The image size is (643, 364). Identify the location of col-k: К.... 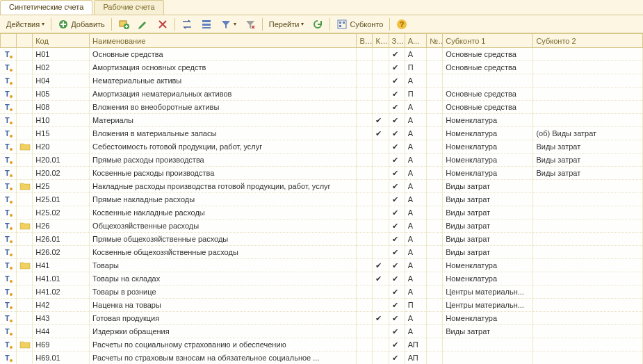
(381, 41).